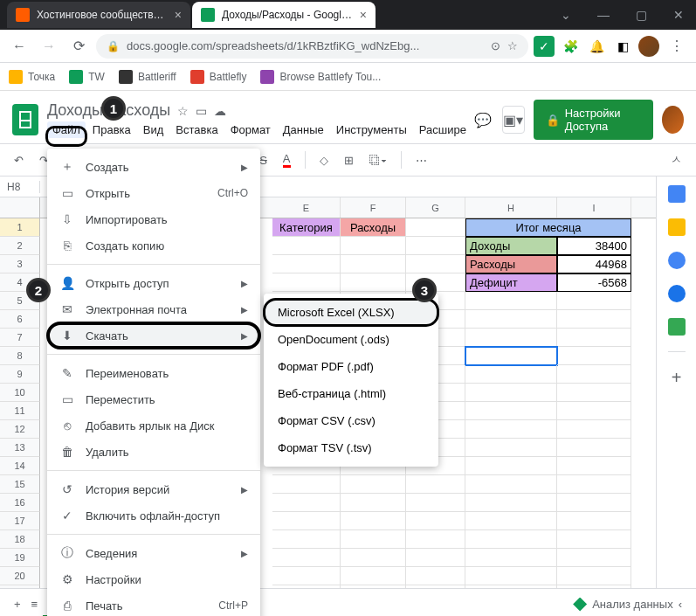 The image size is (696, 616). What do you see at coordinates (307, 208) in the screenshot?
I see `col-header: E` at bounding box center [307, 208].